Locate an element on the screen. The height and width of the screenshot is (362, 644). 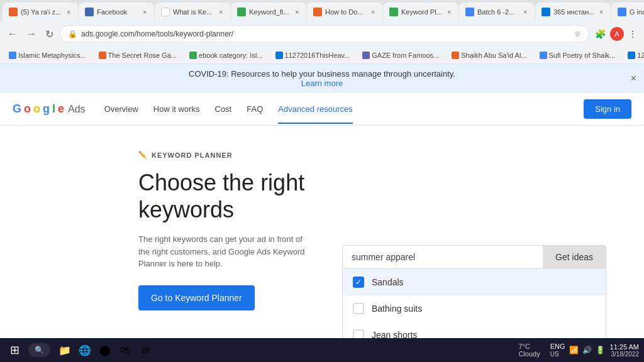
bookmark-label: The Secret Rose Ga... is located at coordinates (142, 55).